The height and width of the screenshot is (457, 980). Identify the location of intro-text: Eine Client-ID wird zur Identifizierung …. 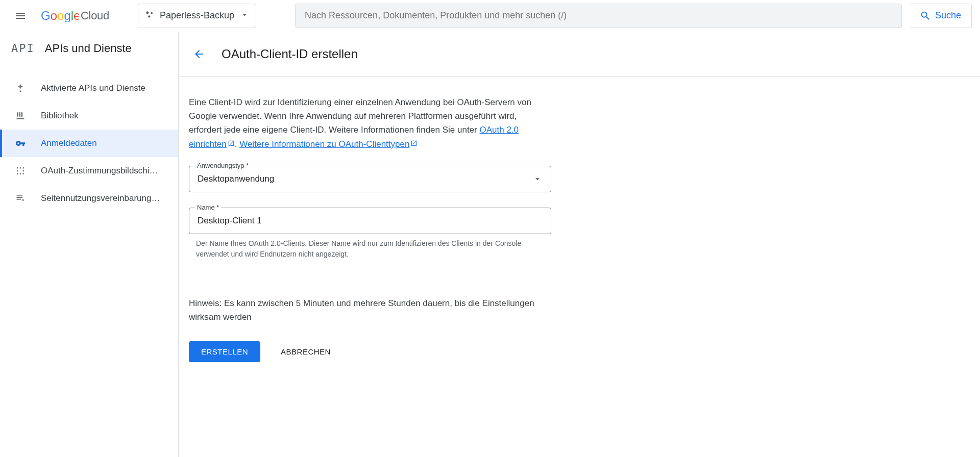
(370, 123).